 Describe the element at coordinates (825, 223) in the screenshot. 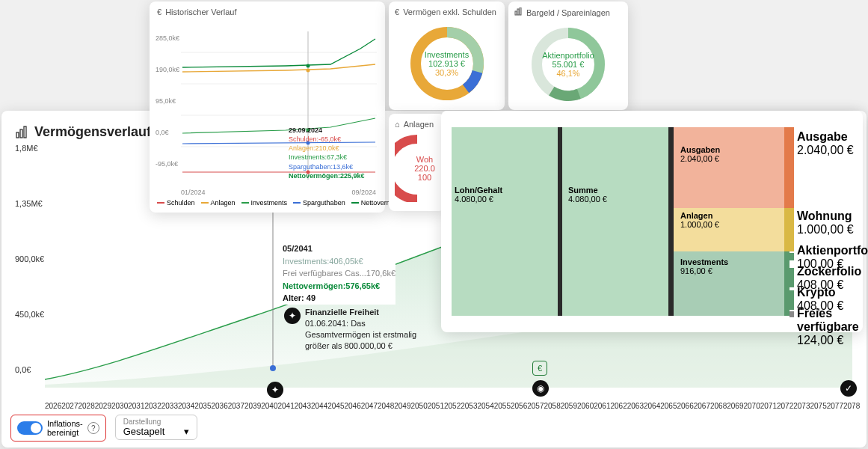

I see `sankey-out-wohnung: Wohnung1.000,00 €` at that location.